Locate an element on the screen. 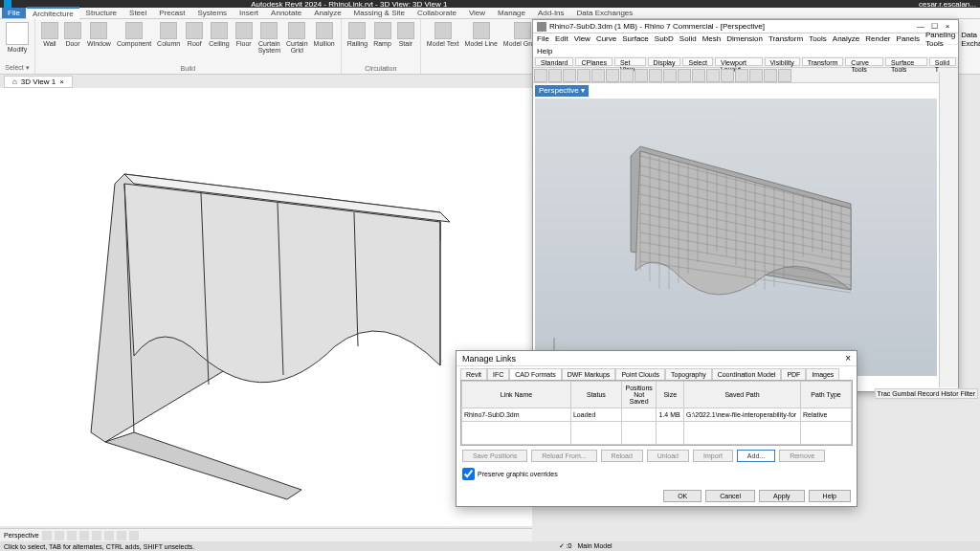 The image size is (980, 551). tab-insert: Insert is located at coordinates (249, 13).